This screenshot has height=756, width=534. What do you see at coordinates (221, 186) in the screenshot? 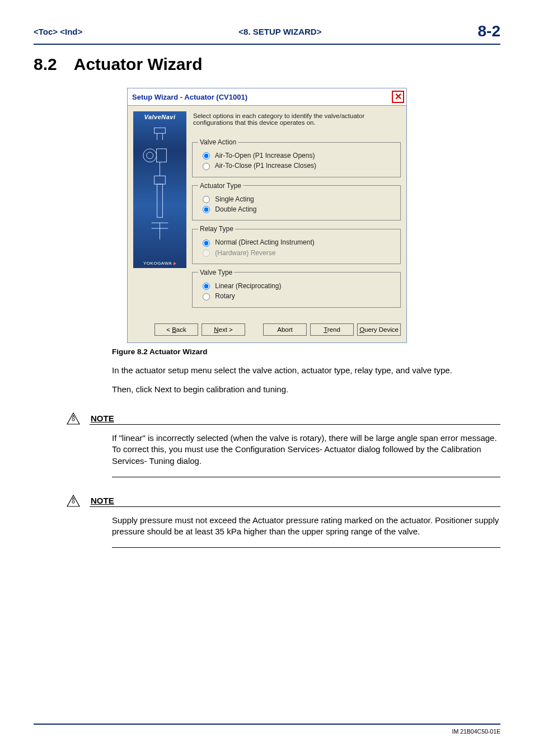
I see `actuator-type-legend: Actuator Type` at bounding box center [221, 186].